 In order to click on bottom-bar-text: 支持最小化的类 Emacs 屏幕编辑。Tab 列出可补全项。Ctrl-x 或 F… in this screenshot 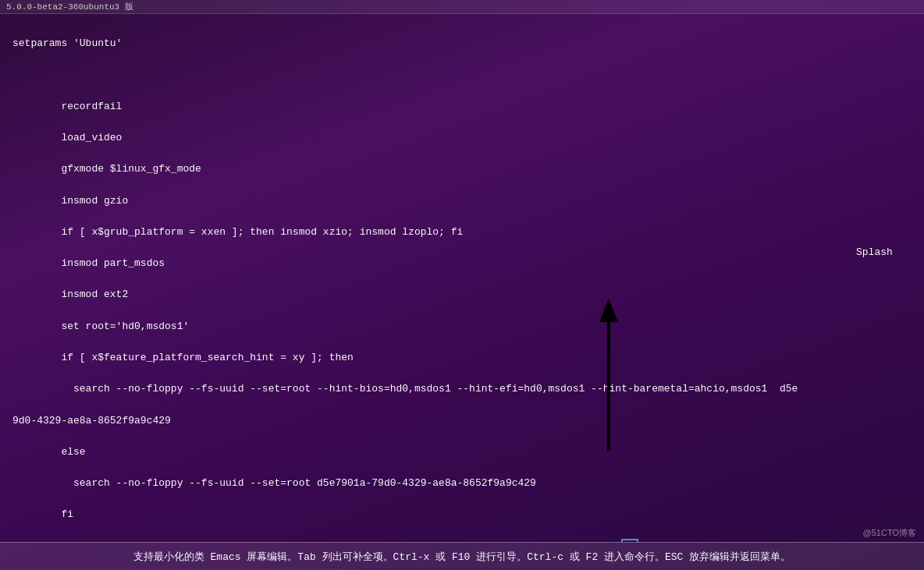, I will do `click(462, 557)`.